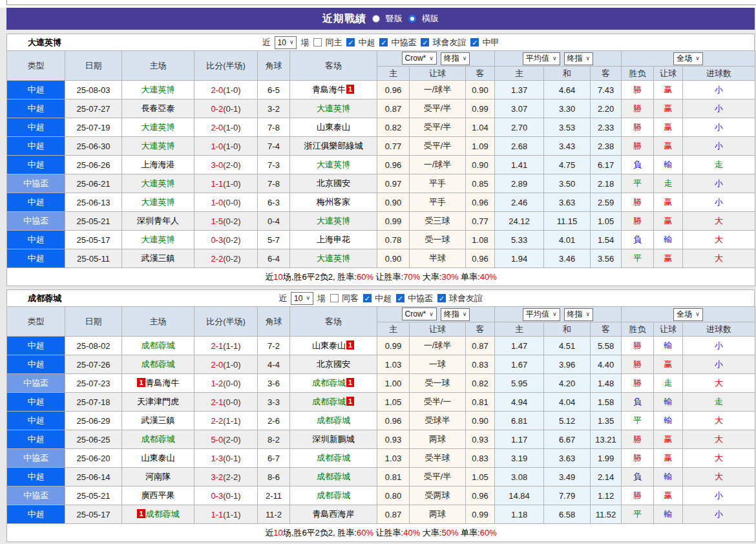 This screenshot has width=756, height=544. Describe the element at coordinates (333, 66) in the screenshot. I see `column-header: 客场` at that location.